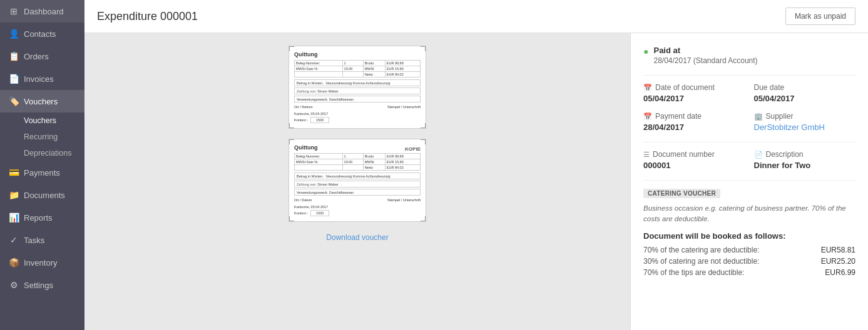  Describe the element at coordinates (374, 168) in the screenshot. I see `receipt-cell: Netto` at that location.